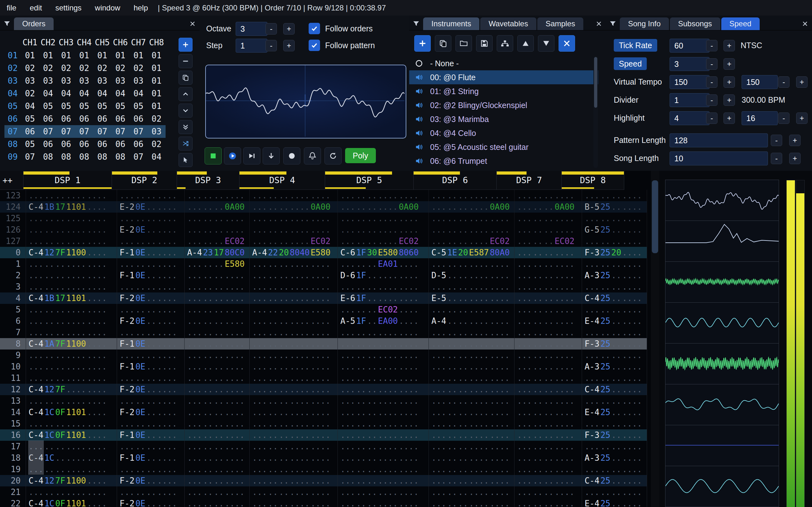 The image size is (812, 507). I want to click on order-row-number: 03, so click(13, 81).